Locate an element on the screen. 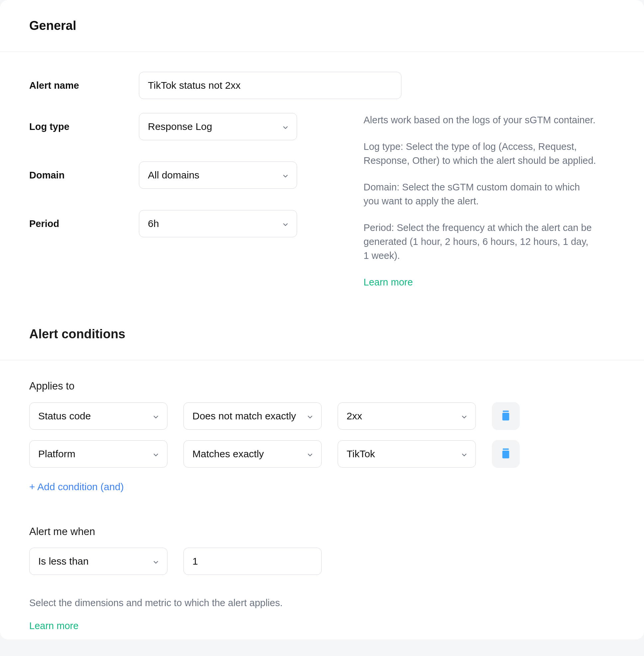 This screenshot has height=656, width=644. log-type-select: Response Log is located at coordinates (218, 127).